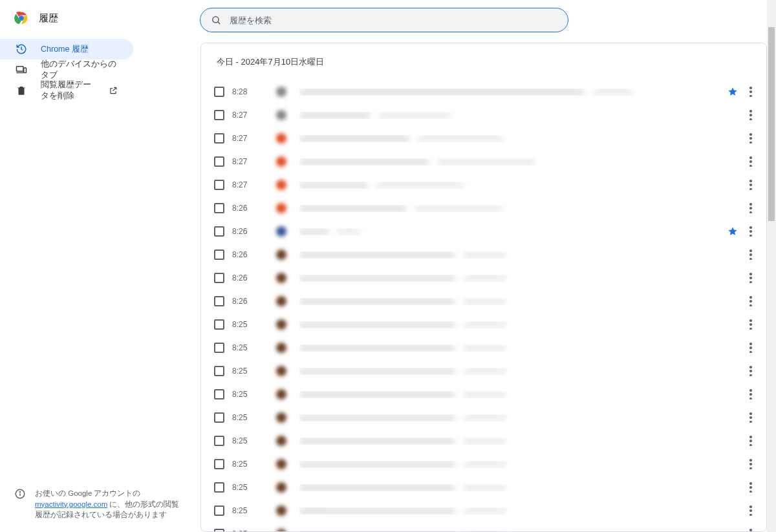 The width and height of the screenshot is (776, 532). What do you see at coordinates (771, 124) in the screenshot?
I see `scrollbar-thumb` at bounding box center [771, 124].